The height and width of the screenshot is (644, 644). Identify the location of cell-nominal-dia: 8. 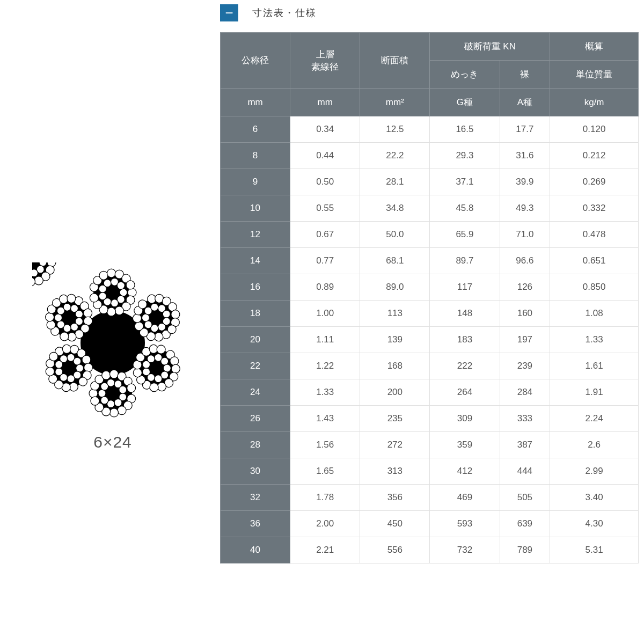
(255, 156).